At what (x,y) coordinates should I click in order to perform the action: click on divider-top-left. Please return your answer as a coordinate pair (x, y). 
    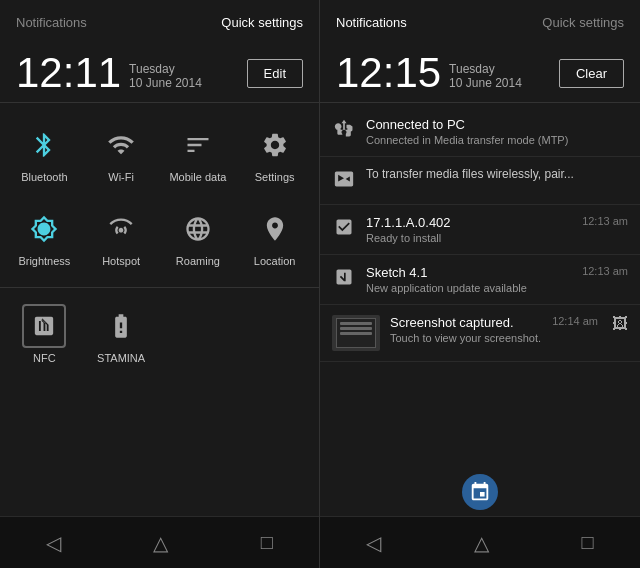
    Looking at the image, I should click on (160, 102).